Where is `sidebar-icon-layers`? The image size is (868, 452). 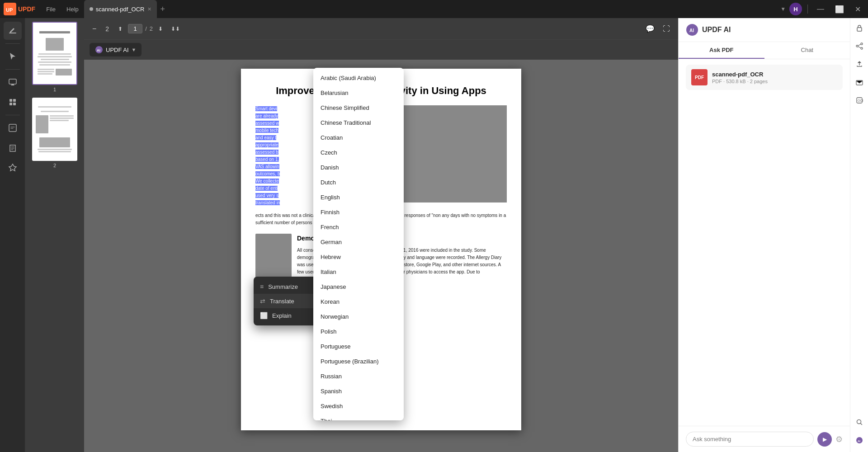
sidebar-icon-layers is located at coordinates (13, 102).